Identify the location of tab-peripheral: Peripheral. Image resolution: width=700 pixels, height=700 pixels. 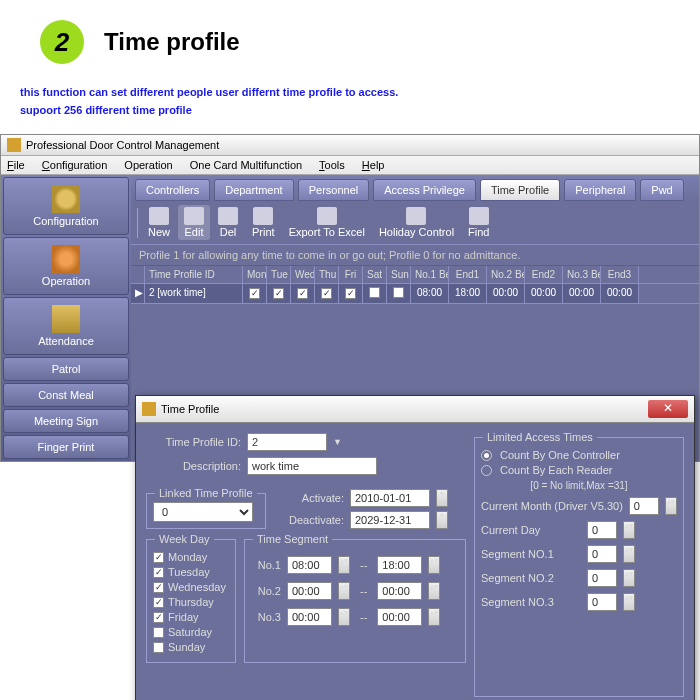
(600, 190).